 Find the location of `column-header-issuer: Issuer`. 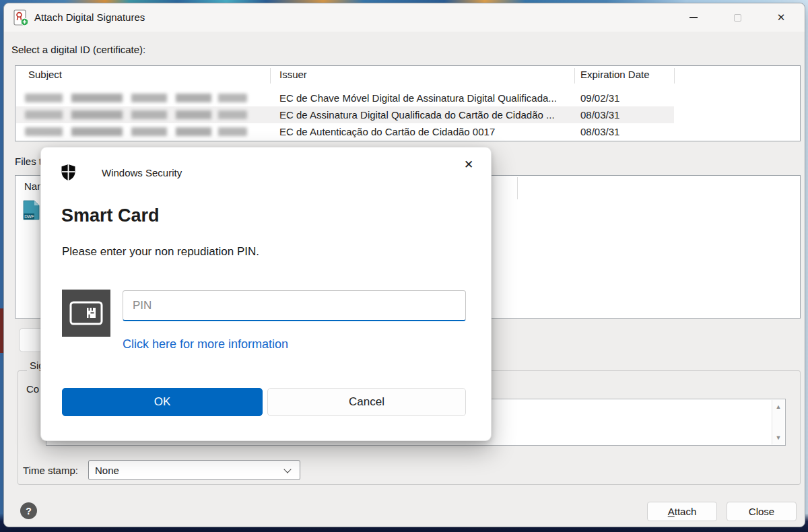

column-header-issuer: Issuer is located at coordinates (294, 74).